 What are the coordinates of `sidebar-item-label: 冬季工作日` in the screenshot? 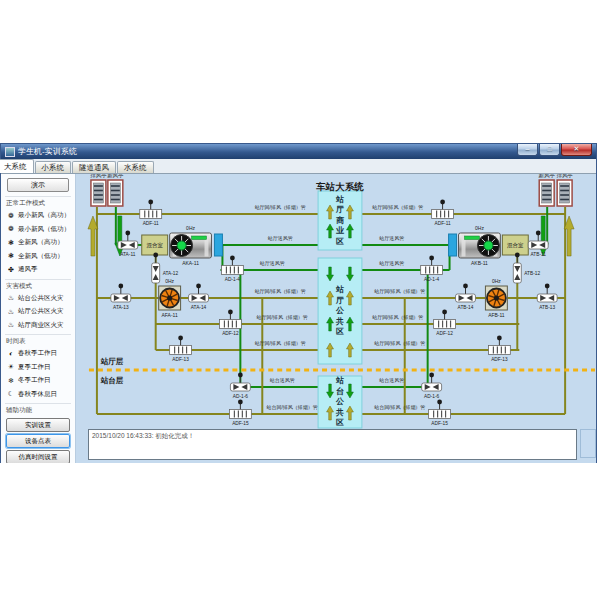 It's located at (34, 380).